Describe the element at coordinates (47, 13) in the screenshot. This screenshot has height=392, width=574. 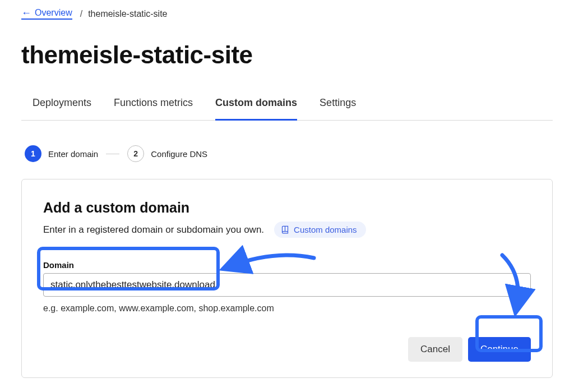
I see `breadcrumb-back-link: ← Overview` at that location.